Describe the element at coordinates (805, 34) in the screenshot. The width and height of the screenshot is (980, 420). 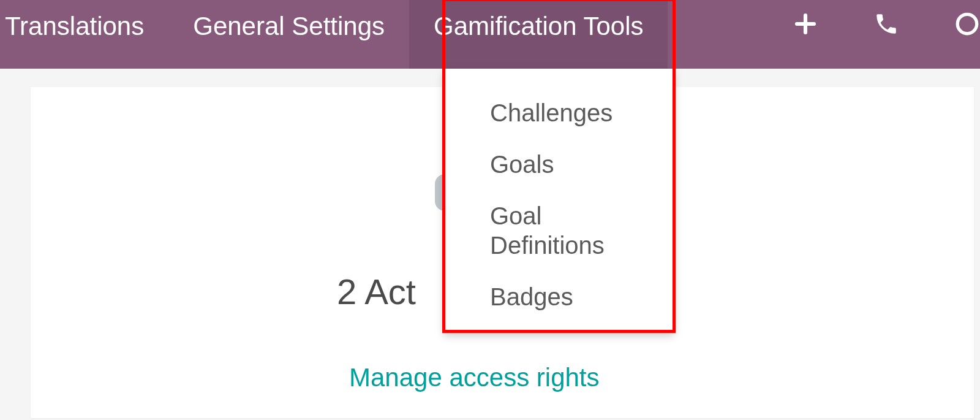
I see `new-button` at that location.